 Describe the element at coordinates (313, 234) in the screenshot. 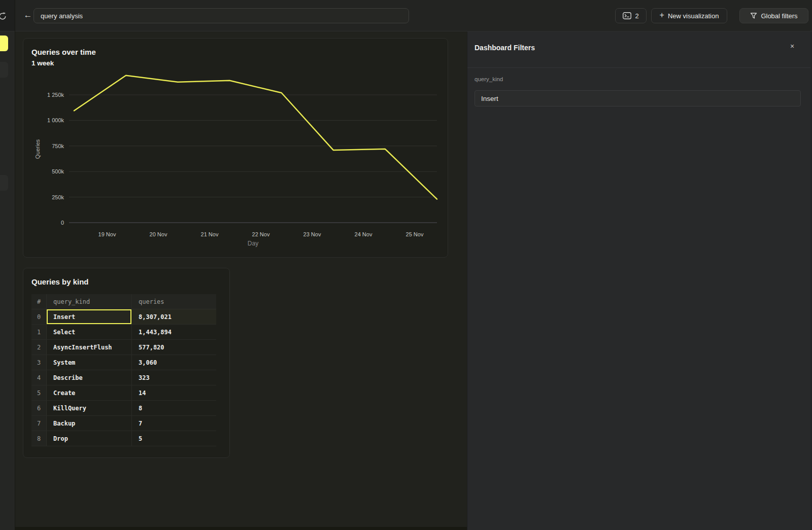

I see `x-tick-label: 23 Nov` at that location.